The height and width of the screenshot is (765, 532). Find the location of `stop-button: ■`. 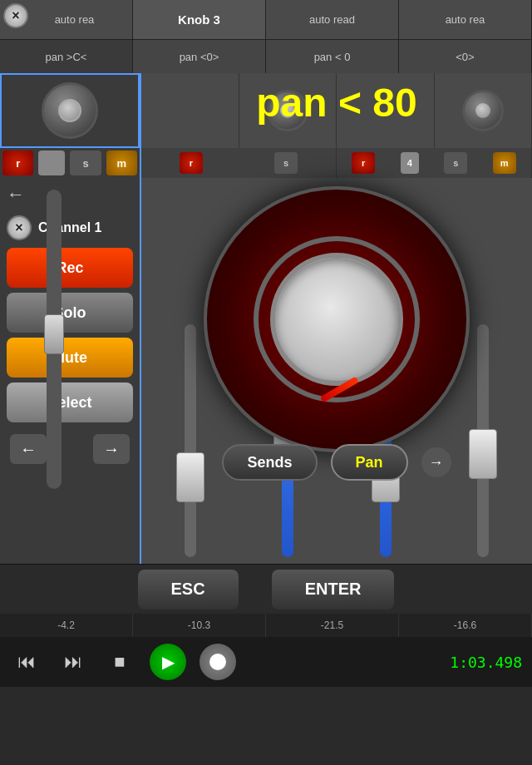

stop-button: ■ is located at coordinates (120, 662).